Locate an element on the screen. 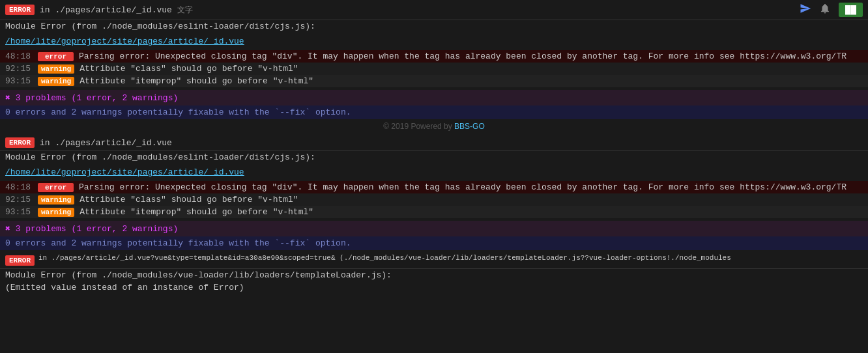  module-error-line-3: Module Error (from ./node_modules/vue-lo… is located at coordinates (434, 275).